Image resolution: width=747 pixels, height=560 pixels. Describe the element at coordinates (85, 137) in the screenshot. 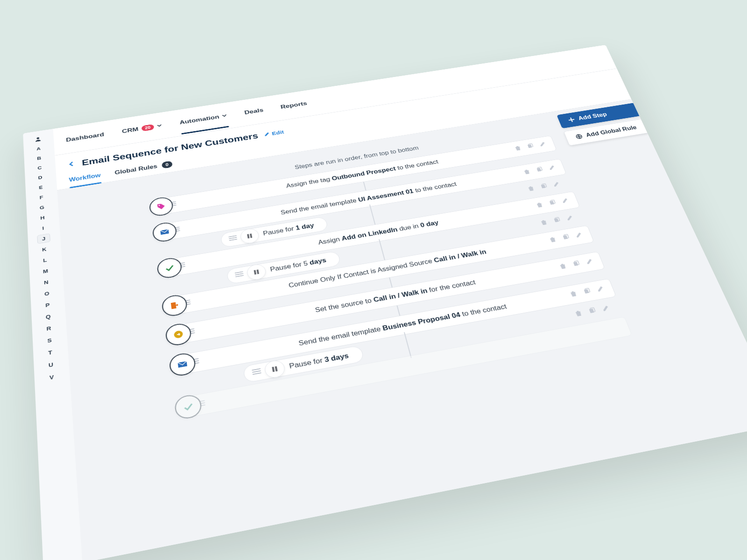

I see `nav-dashboard: Dashboard` at that location.